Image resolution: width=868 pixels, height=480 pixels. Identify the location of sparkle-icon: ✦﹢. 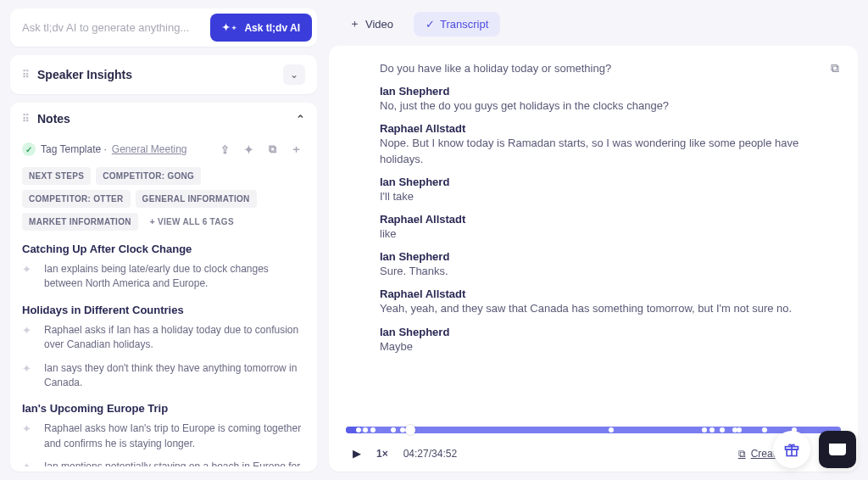
(231, 27).